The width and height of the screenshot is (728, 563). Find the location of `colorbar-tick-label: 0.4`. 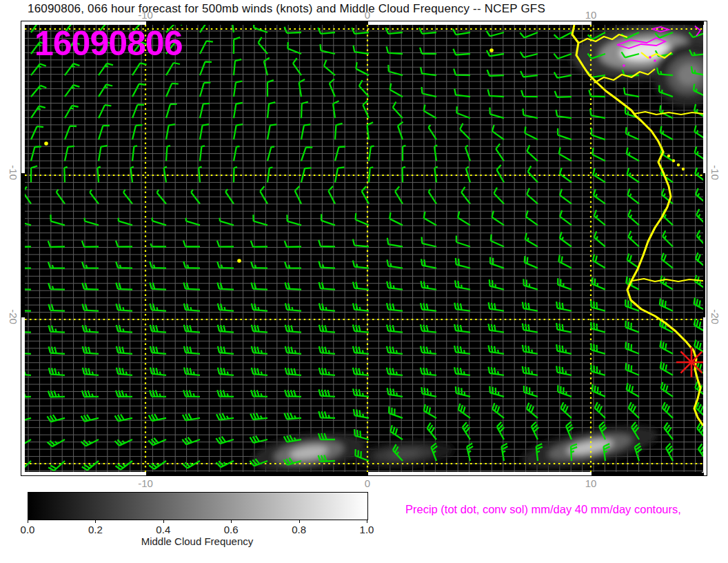

colorbar-tick-label: 0.4 is located at coordinates (163, 530).